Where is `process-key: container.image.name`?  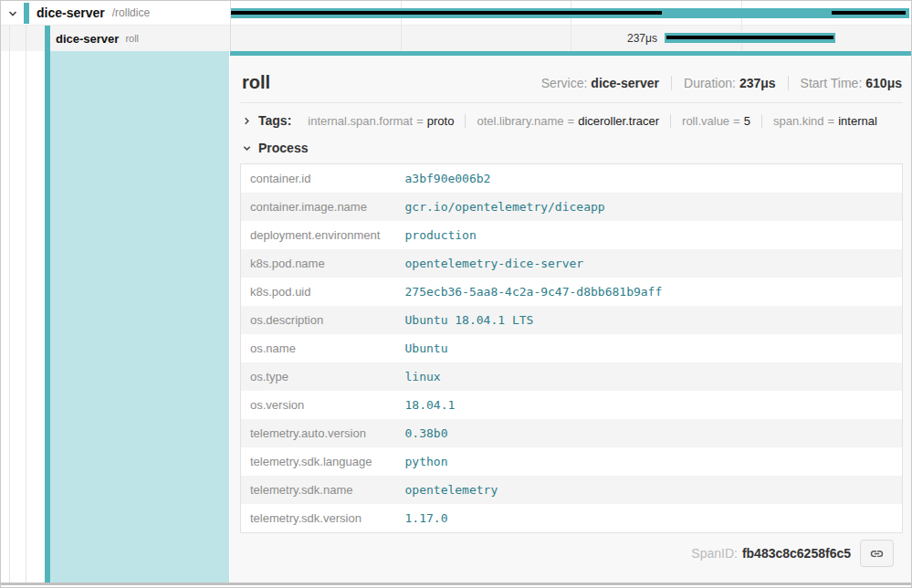 process-key: container.image.name is located at coordinates (319, 206).